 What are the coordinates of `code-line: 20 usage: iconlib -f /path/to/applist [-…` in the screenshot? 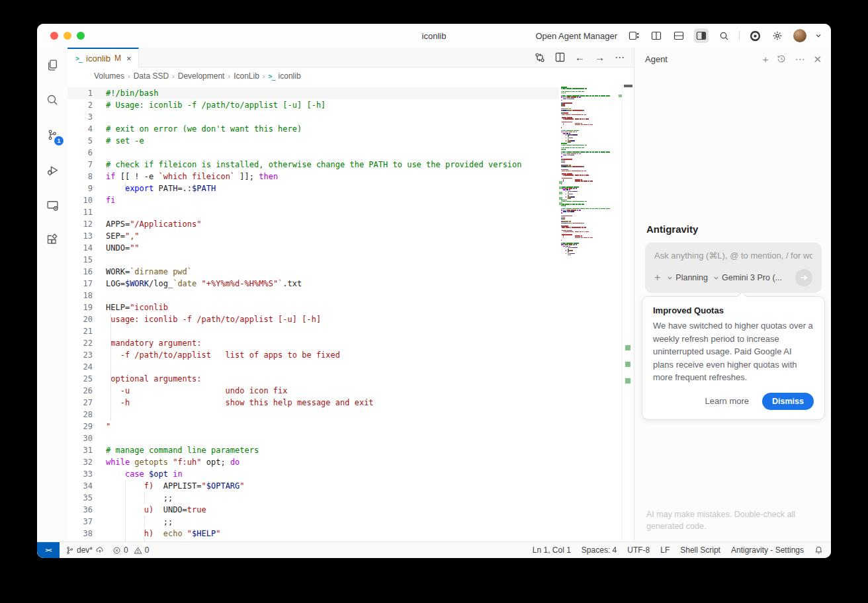 It's located at (314, 319).